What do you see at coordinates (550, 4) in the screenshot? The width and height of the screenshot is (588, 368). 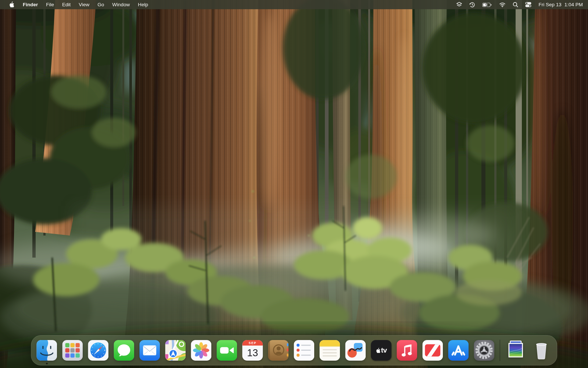 I see `clock-date: Fri Sep 13` at bounding box center [550, 4].